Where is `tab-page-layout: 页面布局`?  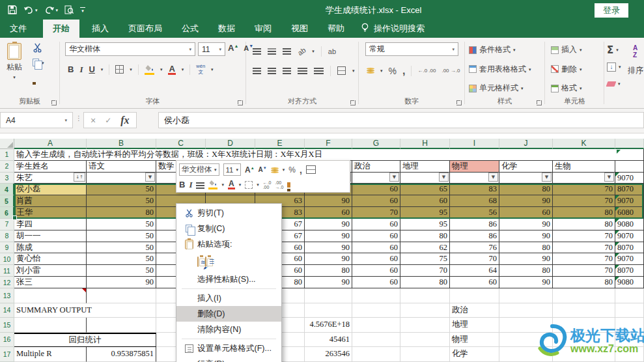
tab-page-layout: 页面布局 is located at coordinates (145, 29).